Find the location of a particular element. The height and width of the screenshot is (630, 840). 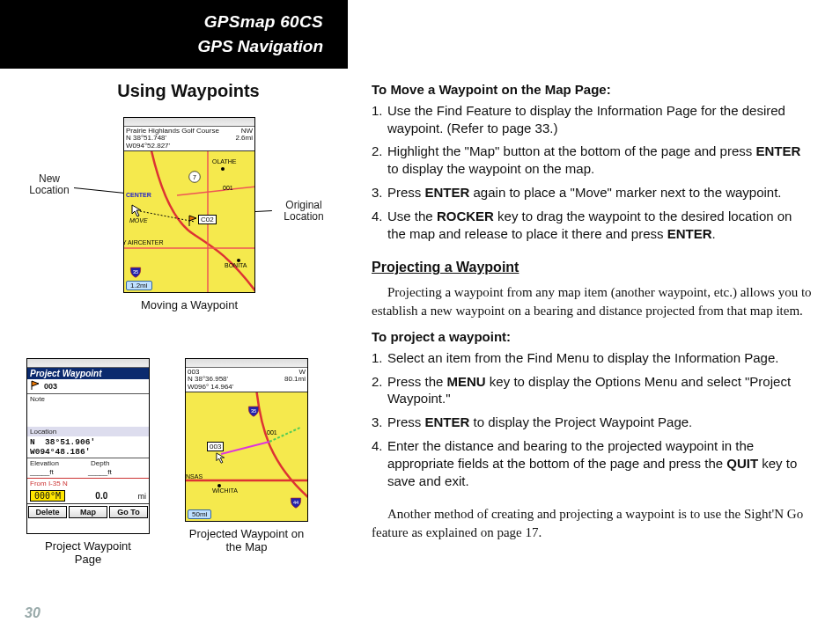

svg-text: 44 is located at coordinates (296, 502).